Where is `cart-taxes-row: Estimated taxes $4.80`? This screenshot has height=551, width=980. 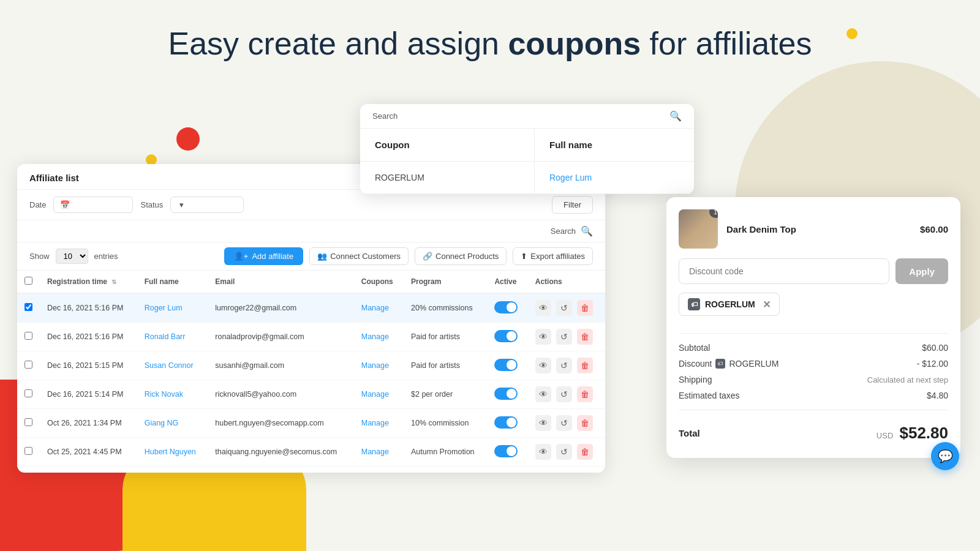 cart-taxes-row: Estimated taxes $4.80 is located at coordinates (813, 395).